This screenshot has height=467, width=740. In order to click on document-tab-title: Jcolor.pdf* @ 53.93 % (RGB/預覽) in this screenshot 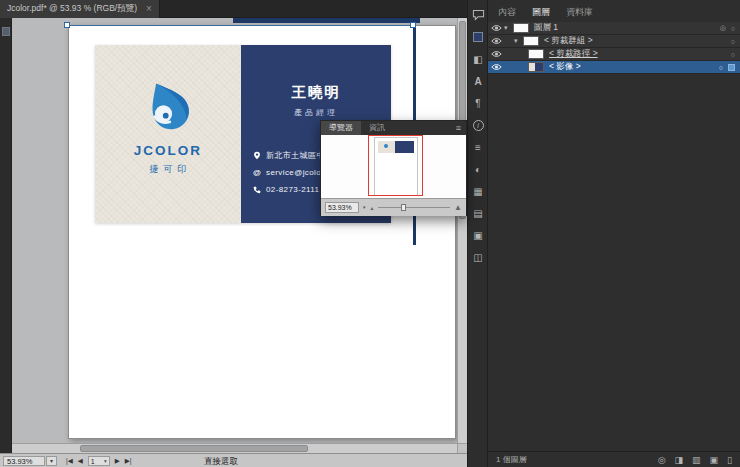, I will do `click(72, 9)`.